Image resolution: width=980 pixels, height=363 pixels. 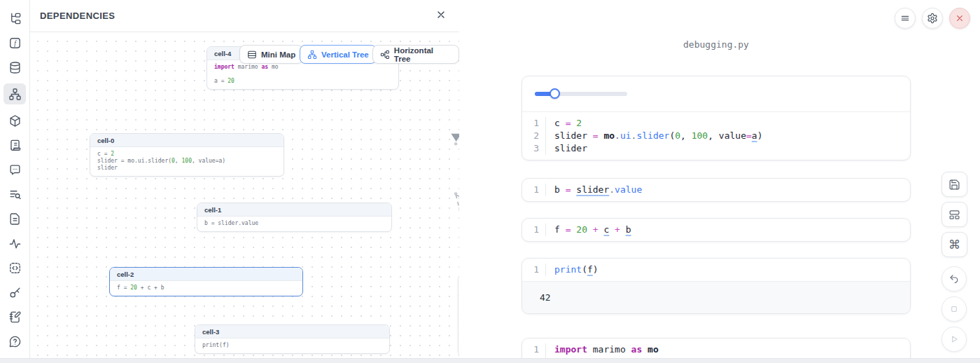 I want to click on notebook-cell-print: 1print(f) 42, so click(x=716, y=286).